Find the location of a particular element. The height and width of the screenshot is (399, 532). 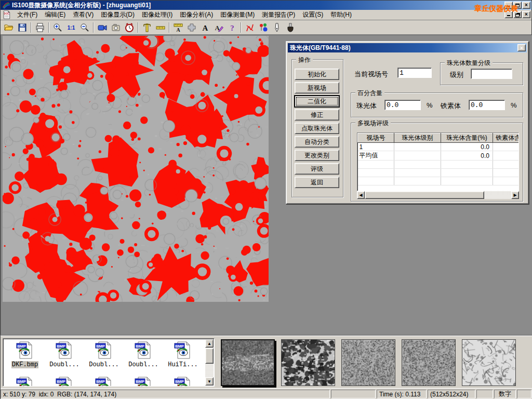

table-header-2: 珠光体含量(%) is located at coordinates (467, 138).